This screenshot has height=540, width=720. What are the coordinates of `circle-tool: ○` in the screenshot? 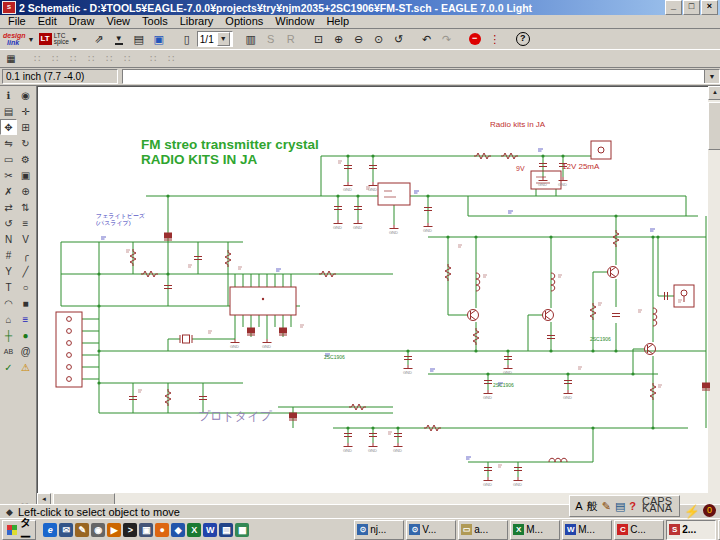 It's located at (26, 287).